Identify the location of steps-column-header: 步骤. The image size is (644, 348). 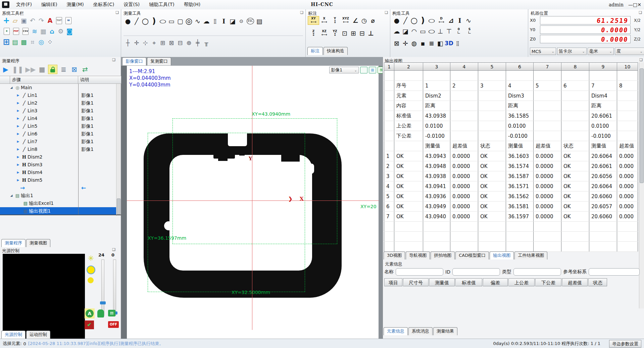
(44, 80).